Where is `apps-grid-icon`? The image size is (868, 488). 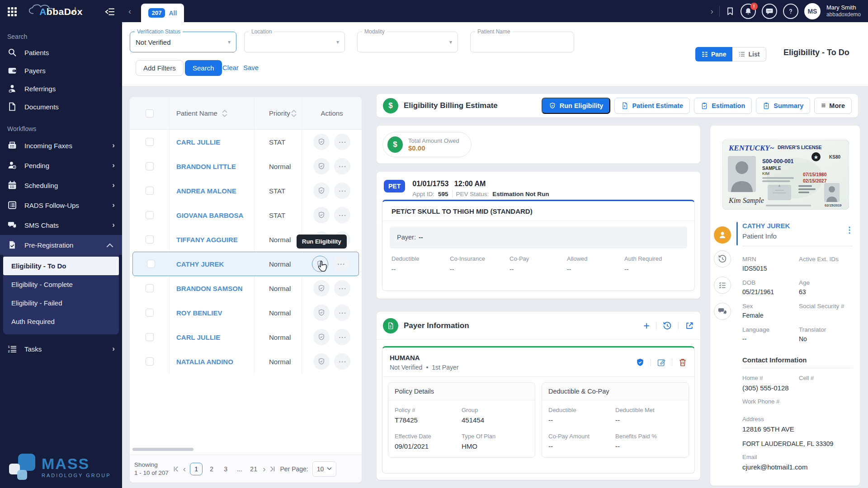
apps-grid-icon is located at coordinates (12, 12).